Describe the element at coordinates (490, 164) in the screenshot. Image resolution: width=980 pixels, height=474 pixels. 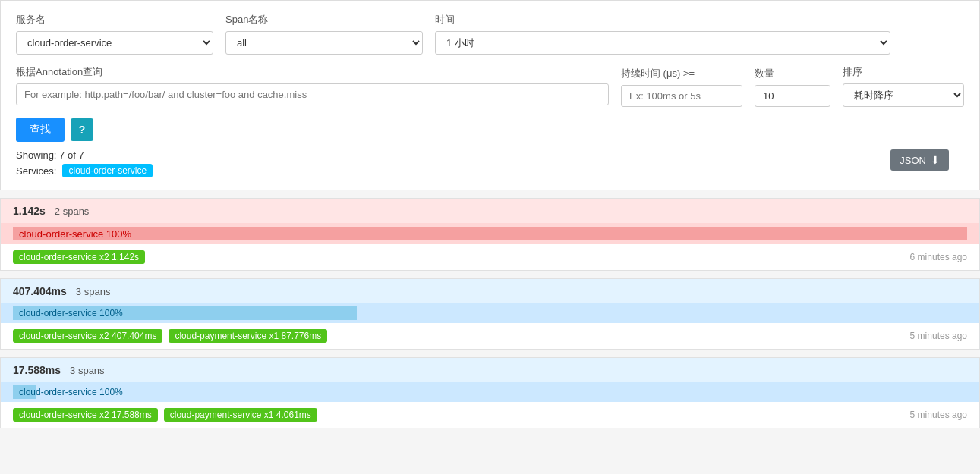
I see `results-meta: Showing: 7 of 7 Services: cloud-order-se…` at that location.